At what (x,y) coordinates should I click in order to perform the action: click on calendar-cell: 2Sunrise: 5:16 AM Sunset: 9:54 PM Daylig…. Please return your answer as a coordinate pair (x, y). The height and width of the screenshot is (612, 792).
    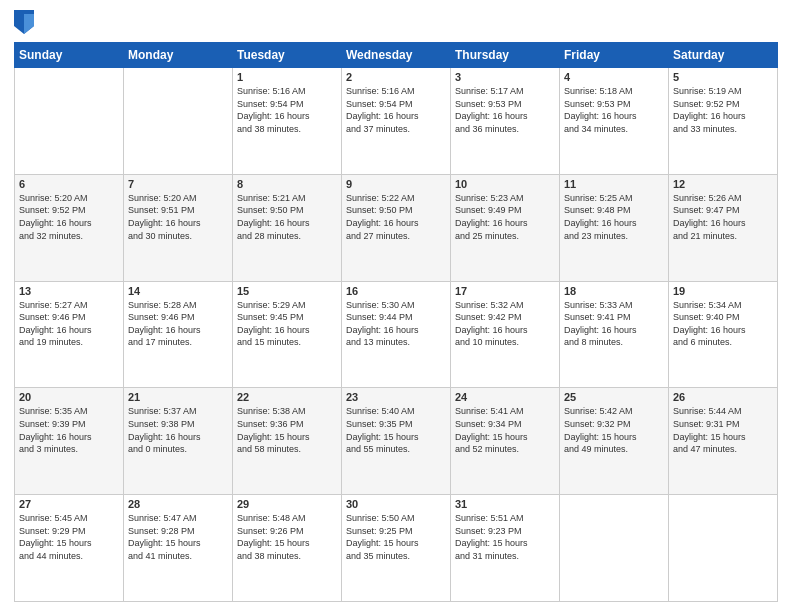
    Looking at the image, I should click on (396, 122).